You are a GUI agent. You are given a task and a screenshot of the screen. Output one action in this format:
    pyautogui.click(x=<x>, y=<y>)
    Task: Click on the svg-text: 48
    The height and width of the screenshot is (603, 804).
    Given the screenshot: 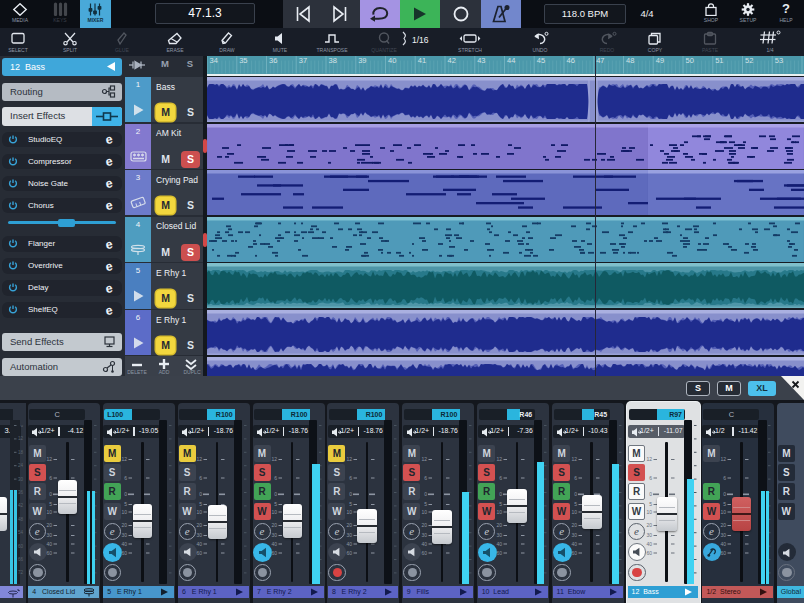 What is the action you would take?
    pyautogui.click(x=630, y=60)
    